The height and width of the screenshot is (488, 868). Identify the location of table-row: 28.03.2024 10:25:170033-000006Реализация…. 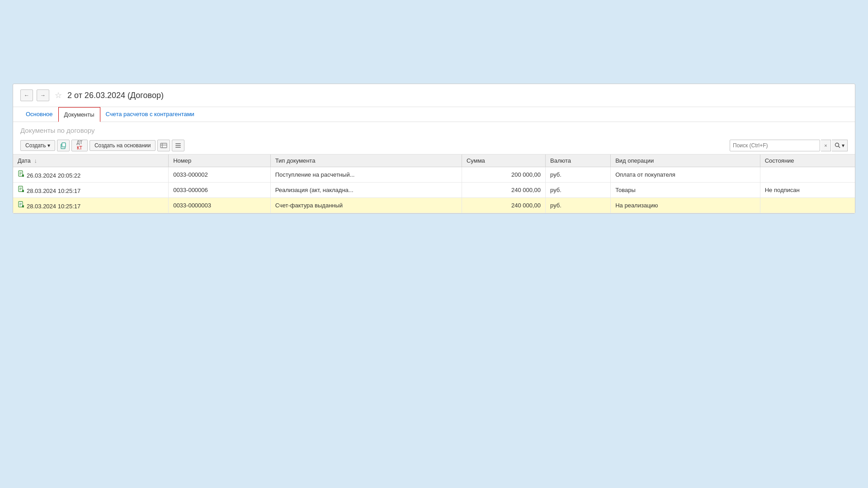
(434, 190).